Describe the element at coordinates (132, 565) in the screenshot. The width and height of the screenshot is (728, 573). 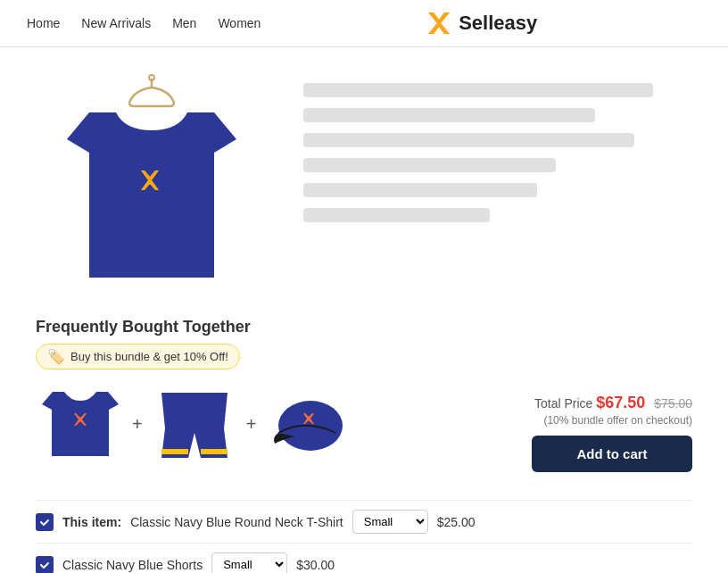
I see `item-name-2: Classic Navy Blue Shorts` at that location.